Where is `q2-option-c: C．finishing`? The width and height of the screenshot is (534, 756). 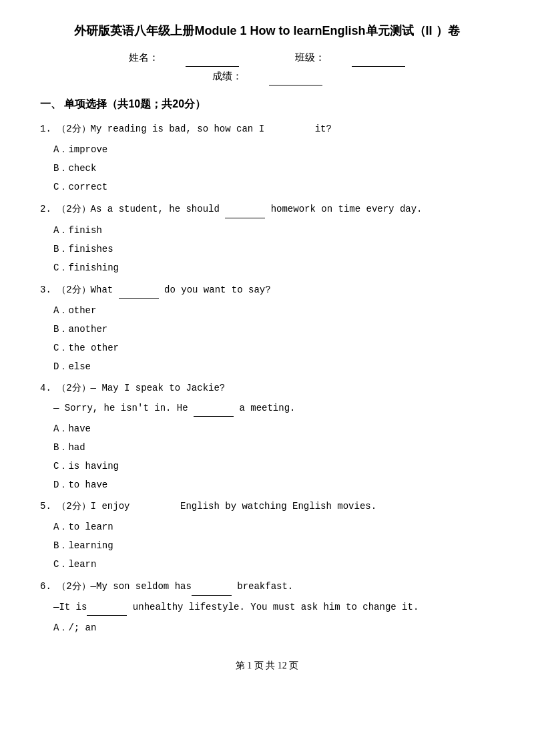
q2-option-c: C．finishing is located at coordinates (274, 268).